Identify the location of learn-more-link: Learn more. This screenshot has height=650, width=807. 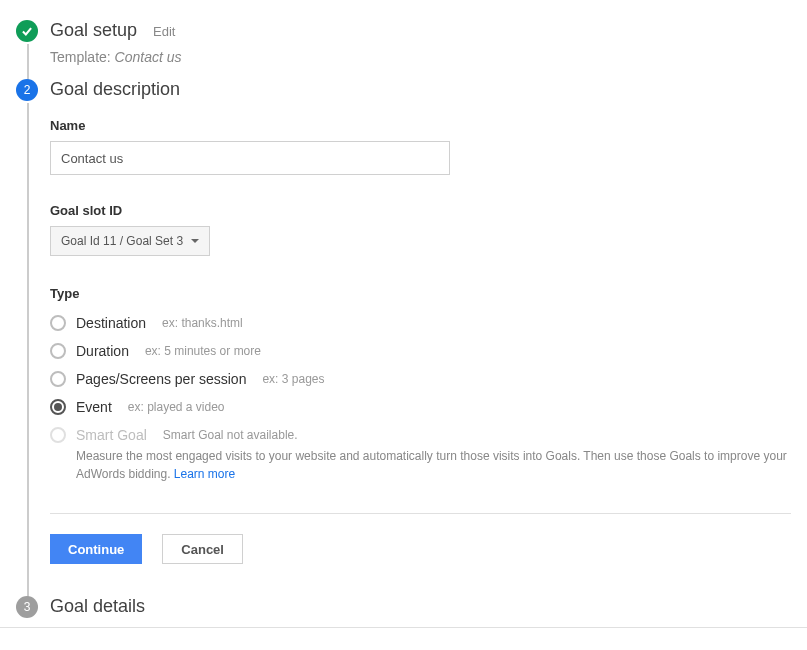
(204, 474).